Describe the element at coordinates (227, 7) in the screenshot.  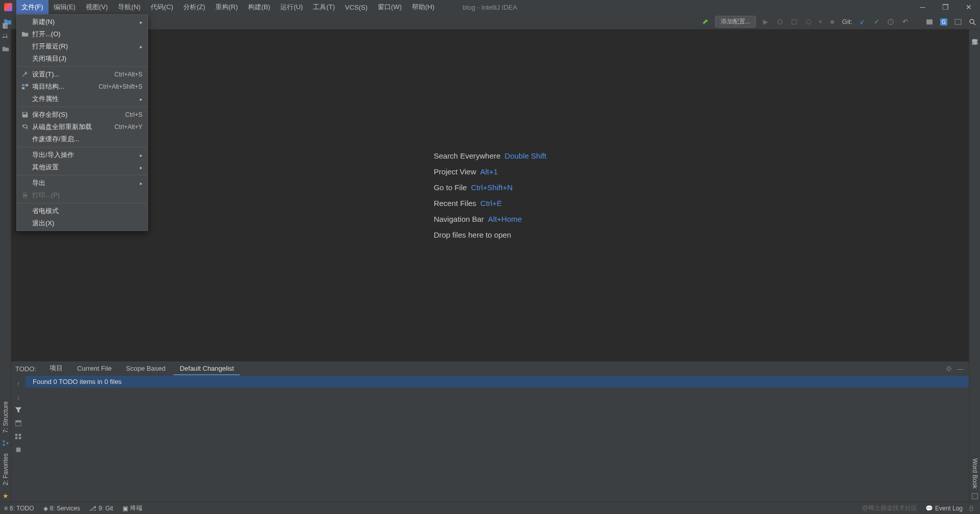
I see `menu-refactor: 重构(R)` at that location.